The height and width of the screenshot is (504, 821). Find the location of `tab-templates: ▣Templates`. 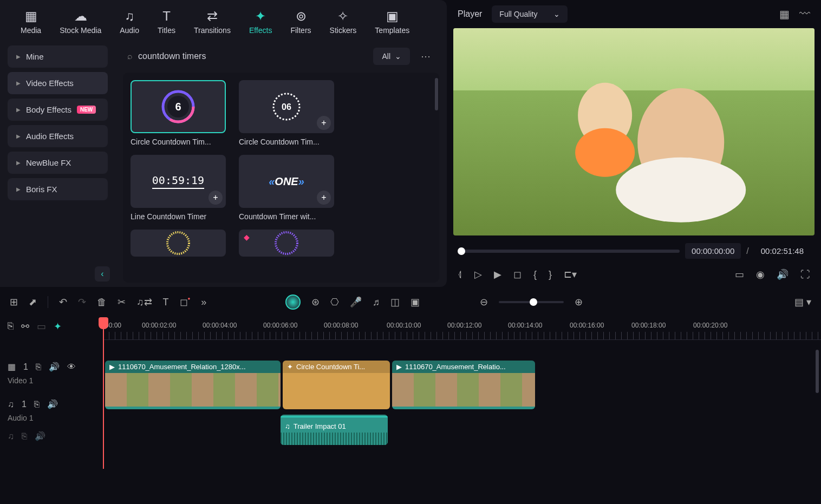

tab-templates: ▣Templates is located at coordinates (392, 22).